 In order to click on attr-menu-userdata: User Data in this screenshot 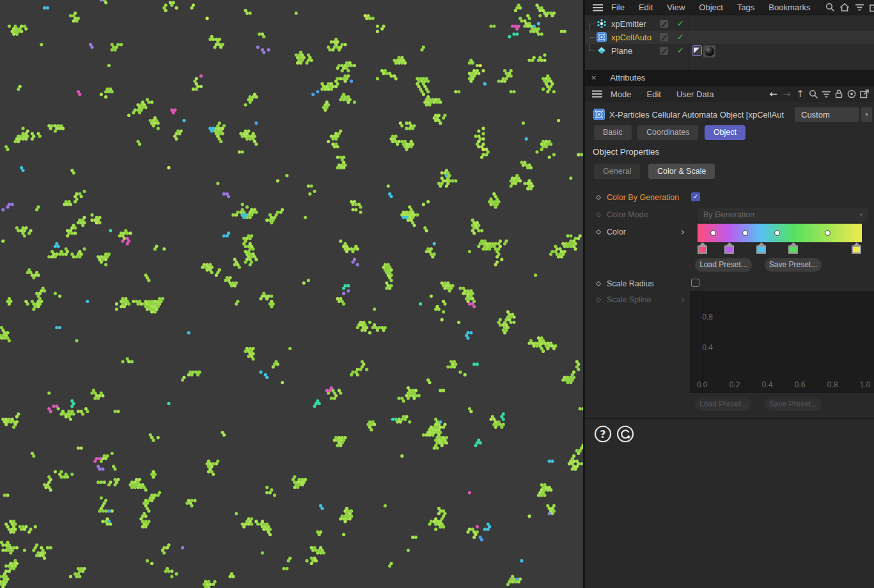, I will do `click(696, 95)`.